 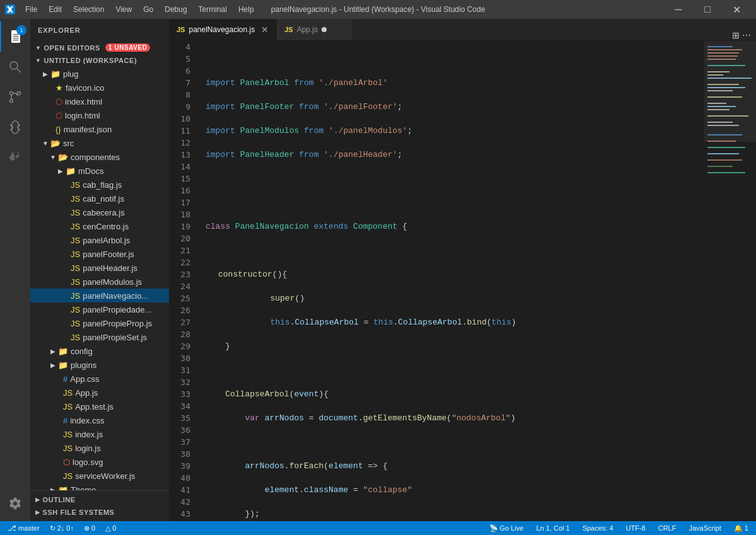 What do you see at coordinates (15, 37) in the screenshot?
I see `activity-explorer: 1` at bounding box center [15, 37].